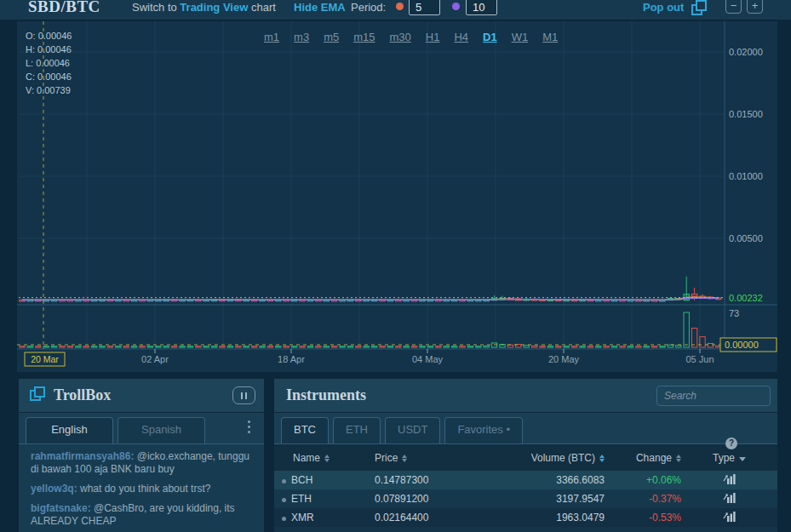  What do you see at coordinates (550, 499) in the screenshot?
I see `volume-cell: 3197.9547` at bounding box center [550, 499].